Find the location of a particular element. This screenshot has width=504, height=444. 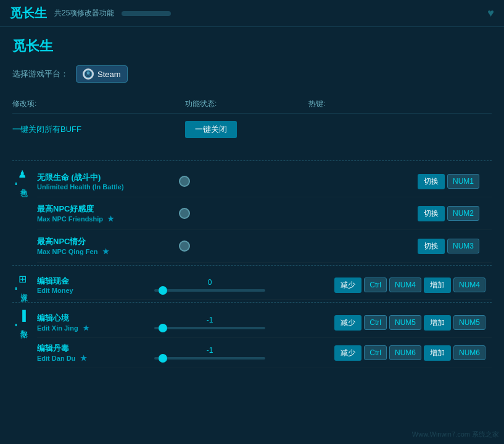

steam-label: Steam is located at coordinates (109, 74).